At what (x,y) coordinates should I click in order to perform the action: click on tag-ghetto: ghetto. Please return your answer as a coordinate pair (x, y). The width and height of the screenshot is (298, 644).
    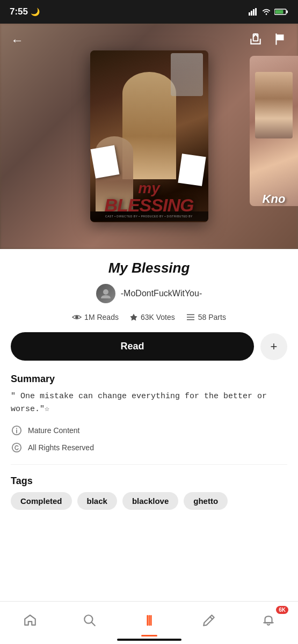
    Looking at the image, I should click on (206, 501).